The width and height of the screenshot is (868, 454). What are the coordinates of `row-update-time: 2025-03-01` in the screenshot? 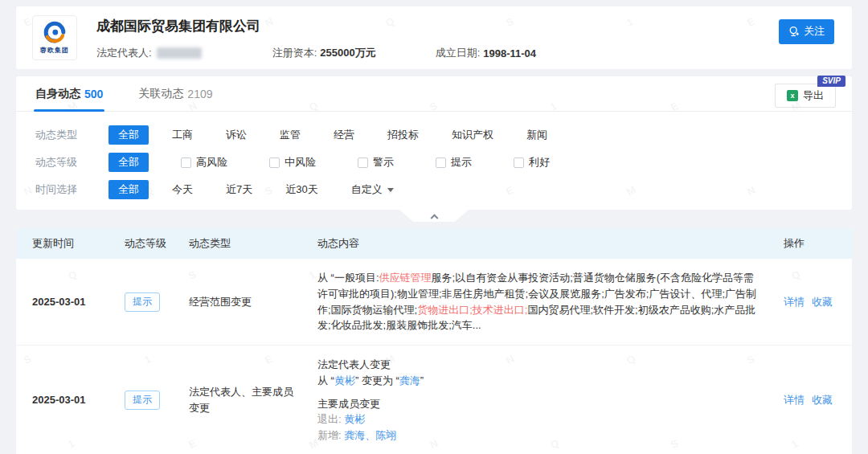 It's located at (79, 400).